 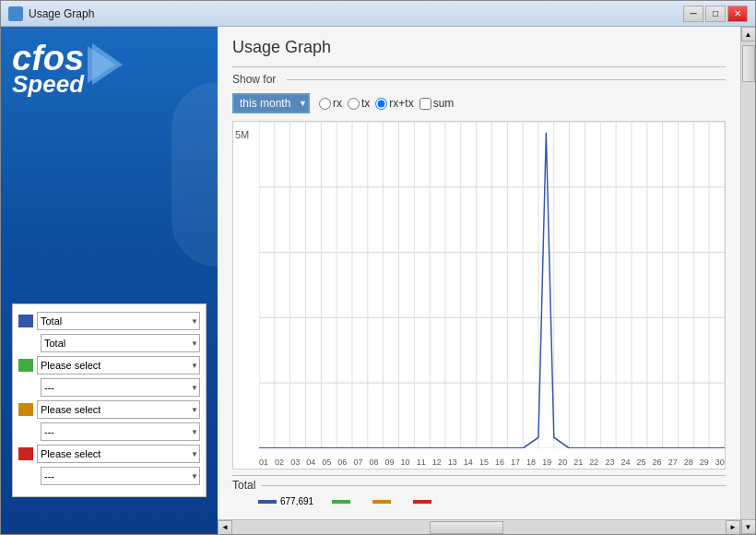 I want to click on x-label-16: 16, so click(x=500, y=462).